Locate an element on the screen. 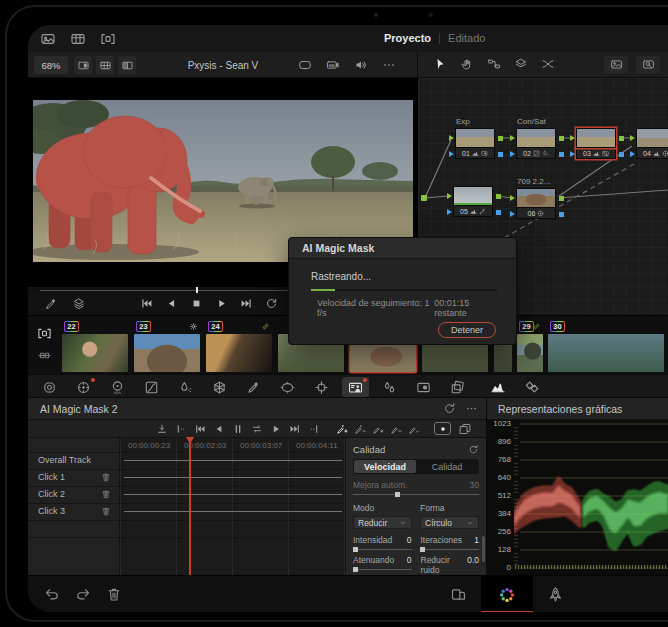  mark-right-icon is located at coordinates (314, 429).